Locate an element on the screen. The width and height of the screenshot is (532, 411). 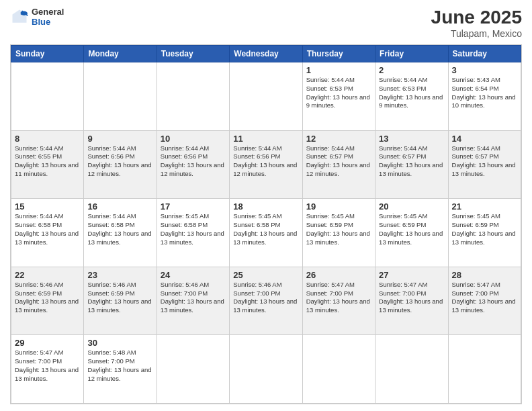
day-number: 8 is located at coordinates (47, 138).